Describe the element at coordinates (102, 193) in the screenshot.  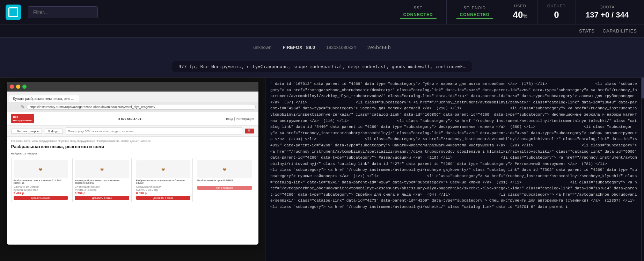
I see `product-price: 6 799 р.` at that location.